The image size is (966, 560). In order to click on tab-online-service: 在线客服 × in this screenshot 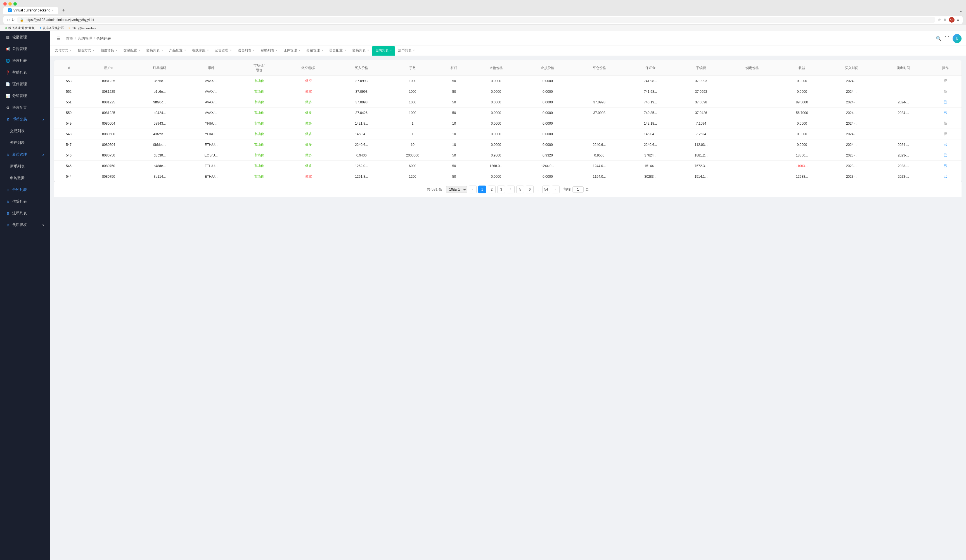, I will do `click(200, 51)`.